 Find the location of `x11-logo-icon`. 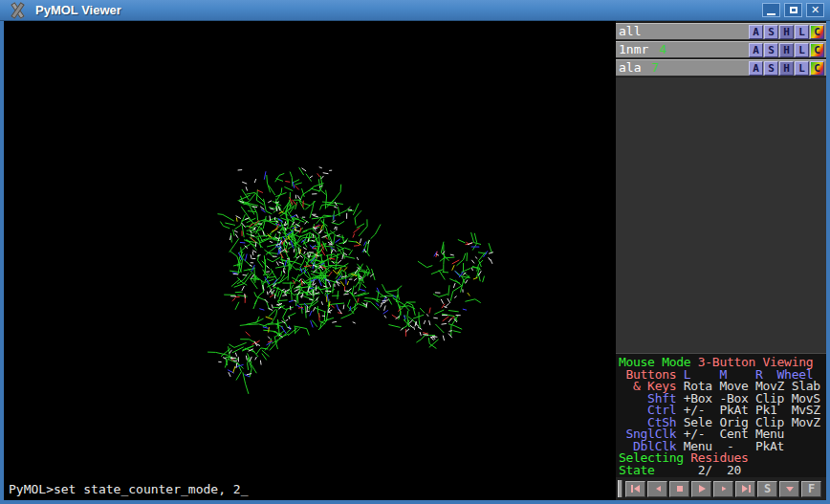

x11-logo-icon is located at coordinates (17, 11).